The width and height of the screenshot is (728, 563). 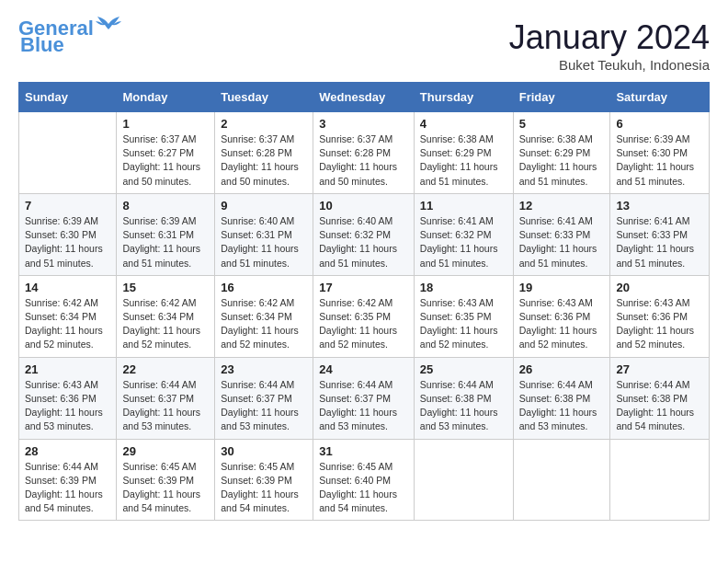 I want to click on day-number: 3, so click(x=364, y=123).